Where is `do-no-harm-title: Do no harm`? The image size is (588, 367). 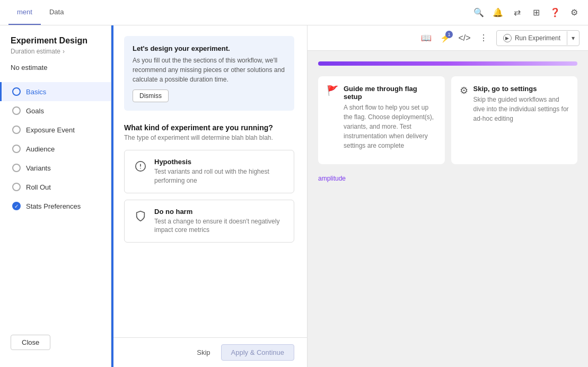 do-no-harm-title: Do no harm is located at coordinates (220, 212).